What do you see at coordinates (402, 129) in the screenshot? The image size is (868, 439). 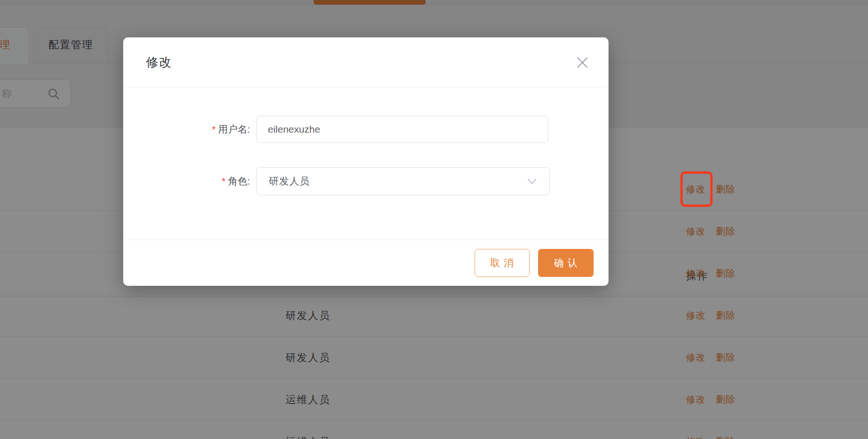 I see `username-field-wrap` at bounding box center [402, 129].